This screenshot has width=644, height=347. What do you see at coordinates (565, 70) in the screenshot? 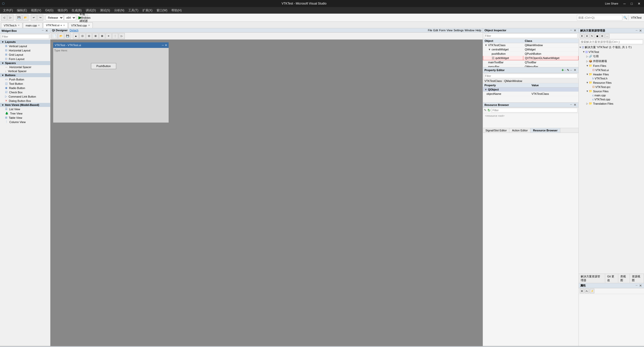
I see `pe-minus-icon: ─` at bounding box center [565, 70].